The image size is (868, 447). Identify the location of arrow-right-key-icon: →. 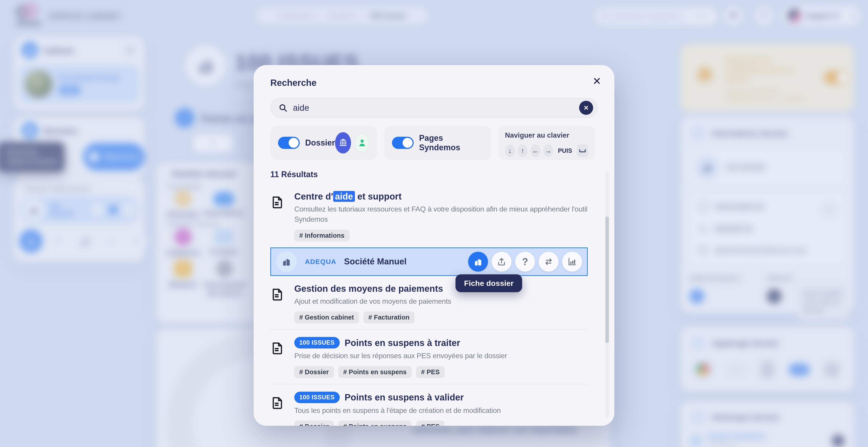
(549, 151).